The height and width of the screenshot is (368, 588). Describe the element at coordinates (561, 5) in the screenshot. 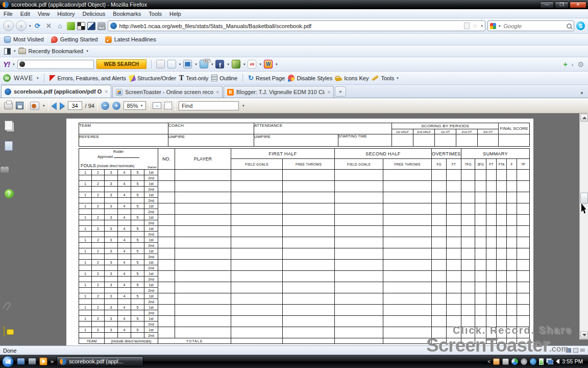

I see `maximize-button: ❐` at that location.